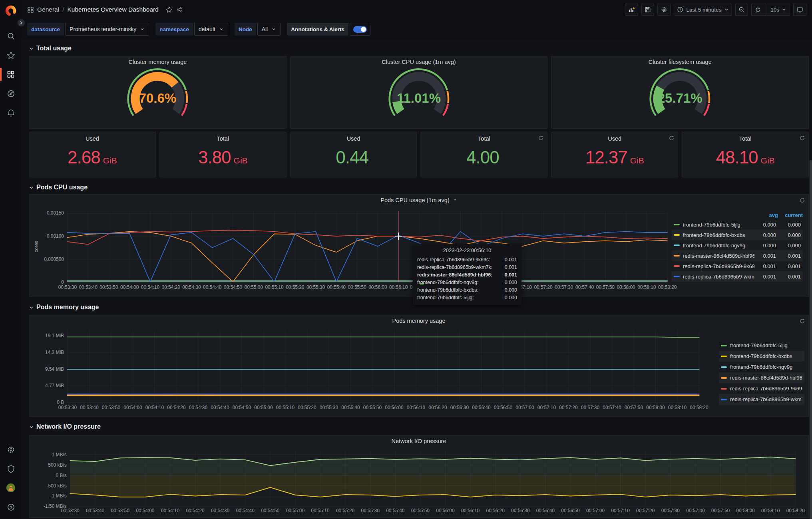 Image resolution: width=812 pixels, height=519 pixels. I want to click on svg-text: 00:58:10, so click(647, 287).